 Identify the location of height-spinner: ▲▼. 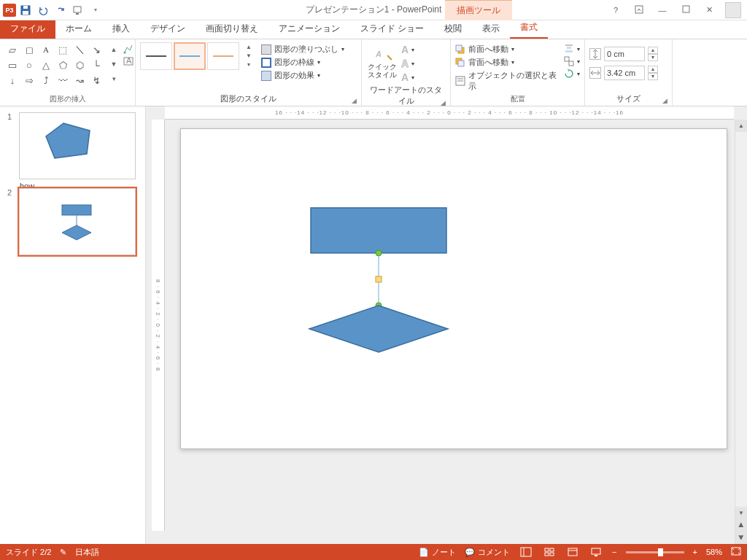
(653, 54).